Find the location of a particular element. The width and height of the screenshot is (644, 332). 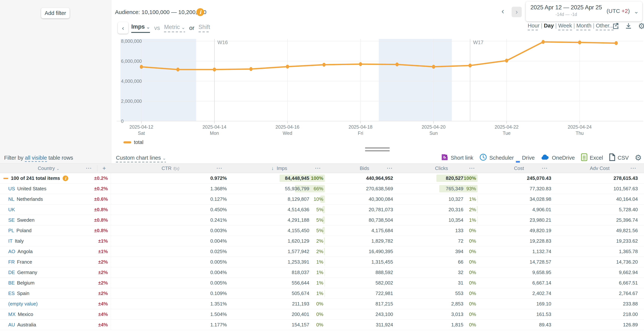

column-header-ctr: CTRf(x)··· is located at coordinates (170, 168).